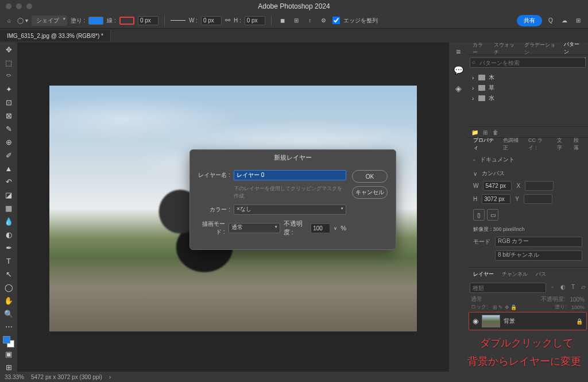  I want to click on collapsed-panels: ≡ 💬 ◈, so click(458, 208).